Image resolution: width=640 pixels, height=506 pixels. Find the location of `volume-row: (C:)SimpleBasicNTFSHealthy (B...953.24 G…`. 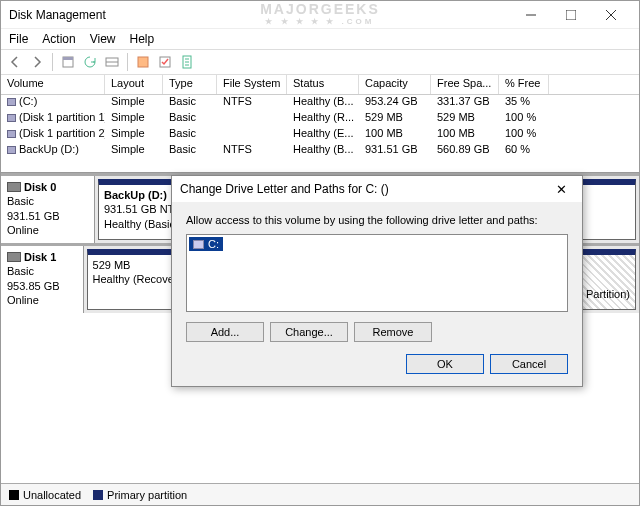

volume-row: (C:)SimpleBasicNTFSHealthy (B...953.24 G… is located at coordinates (320, 103).